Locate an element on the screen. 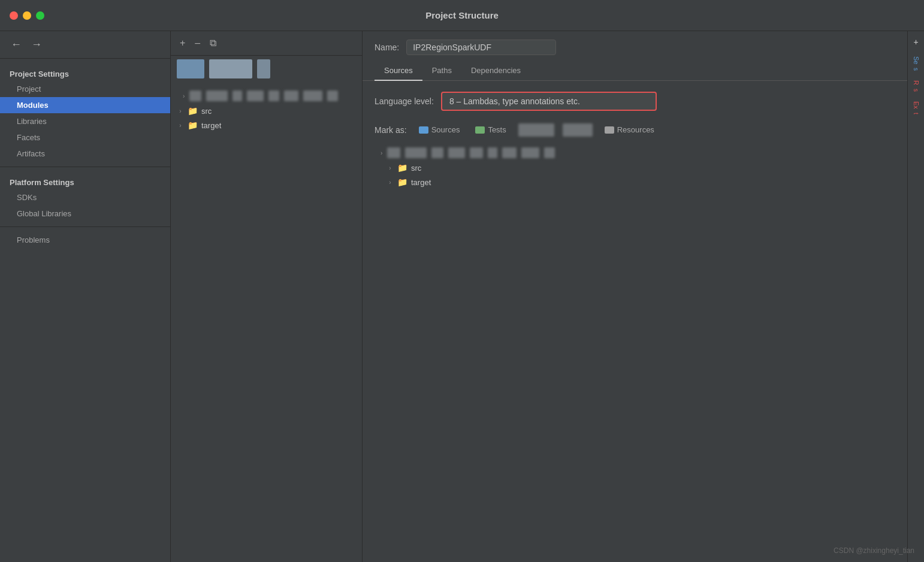 Image resolution: width=924 pixels, height=562 pixels. project-settings-heading: Project Settings is located at coordinates (85, 72).